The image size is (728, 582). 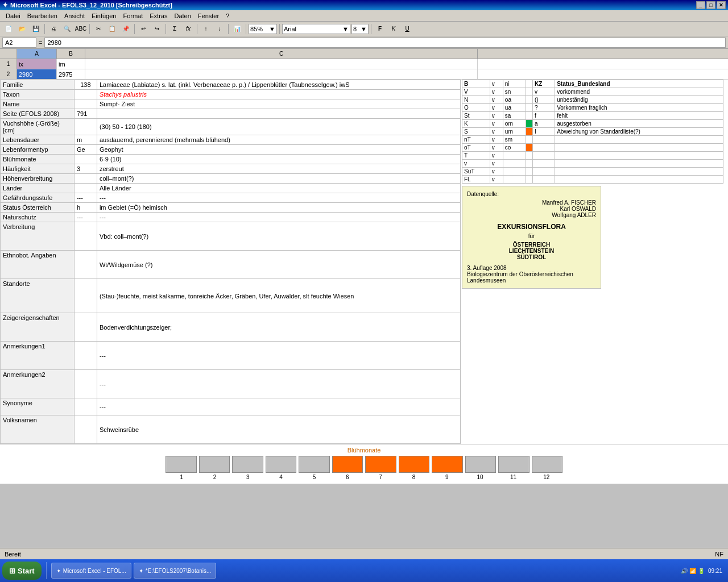 What do you see at coordinates (711, 5) in the screenshot?
I see `titlebar-controls: _ □ ✕` at bounding box center [711, 5].